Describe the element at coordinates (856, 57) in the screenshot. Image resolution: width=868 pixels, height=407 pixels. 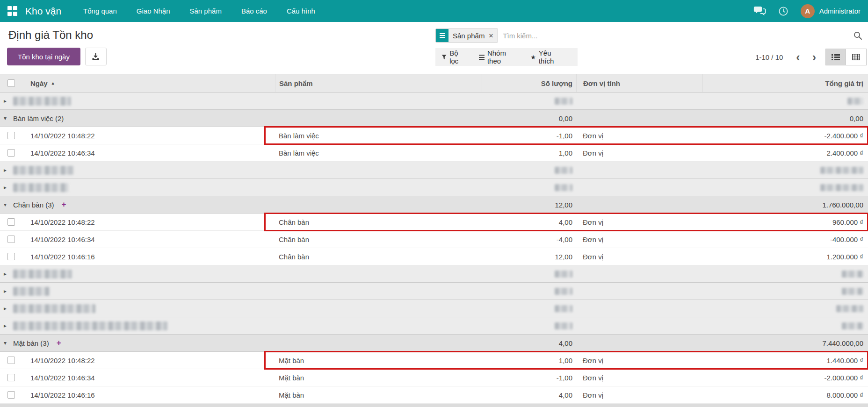
I see `pivot-view-button` at that location.